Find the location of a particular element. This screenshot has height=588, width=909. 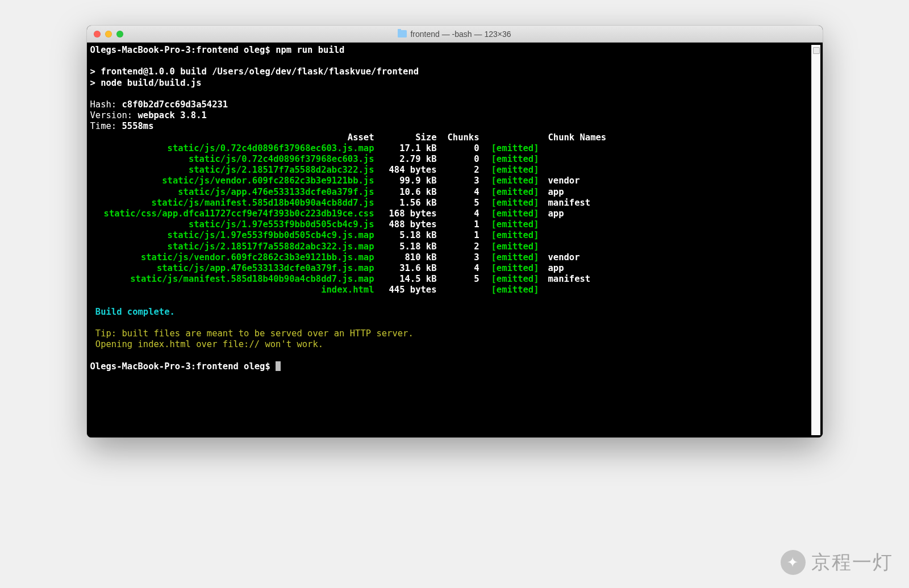

version-value: webpack 3.8.1 is located at coordinates (173, 115).